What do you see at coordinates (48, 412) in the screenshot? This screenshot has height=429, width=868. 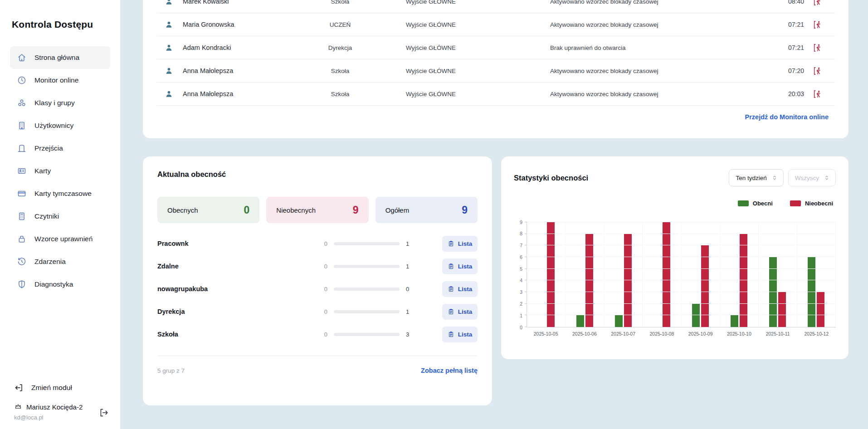 I see `user-info: Mariusz Kocięda-2 kd@loca.pl` at bounding box center [48, 412].